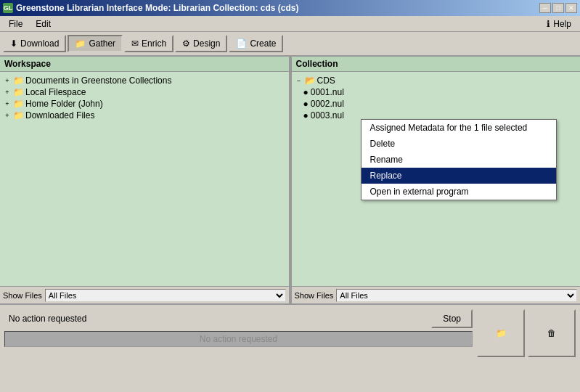 Image resolution: width=580 pixels, height=392 pixels. I want to click on gather-icon: 📁, so click(80, 44).